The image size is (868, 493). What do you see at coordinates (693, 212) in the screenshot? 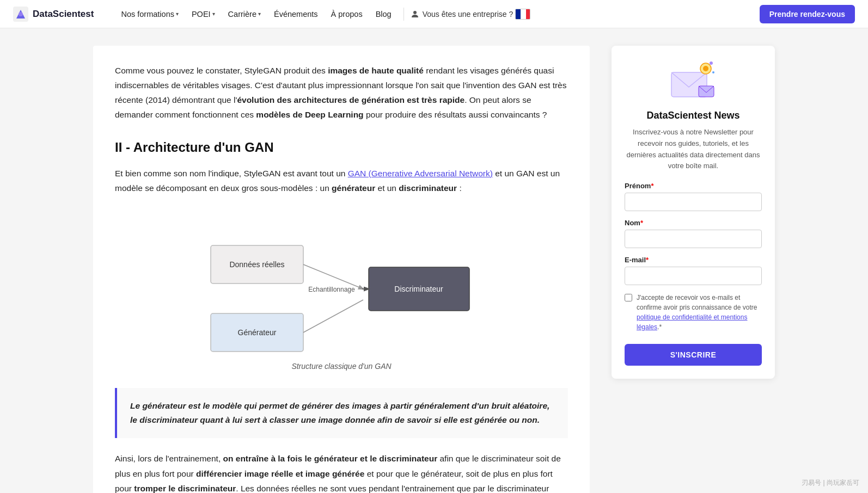
I see `sidebar: DataScientest News Inscrivez-vous à notr…` at bounding box center [693, 212].